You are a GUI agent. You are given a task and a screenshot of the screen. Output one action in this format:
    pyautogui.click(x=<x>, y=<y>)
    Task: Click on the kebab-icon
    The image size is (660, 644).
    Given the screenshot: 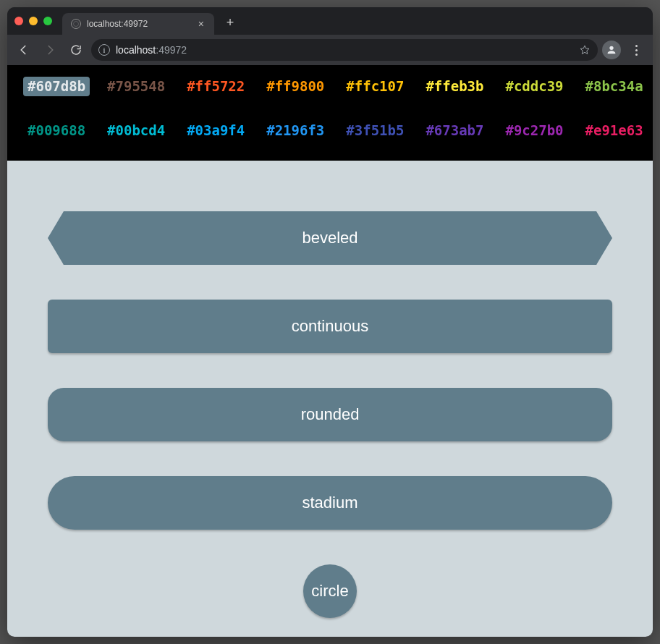 What is the action you would take?
    pyautogui.click(x=637, y=51)
    